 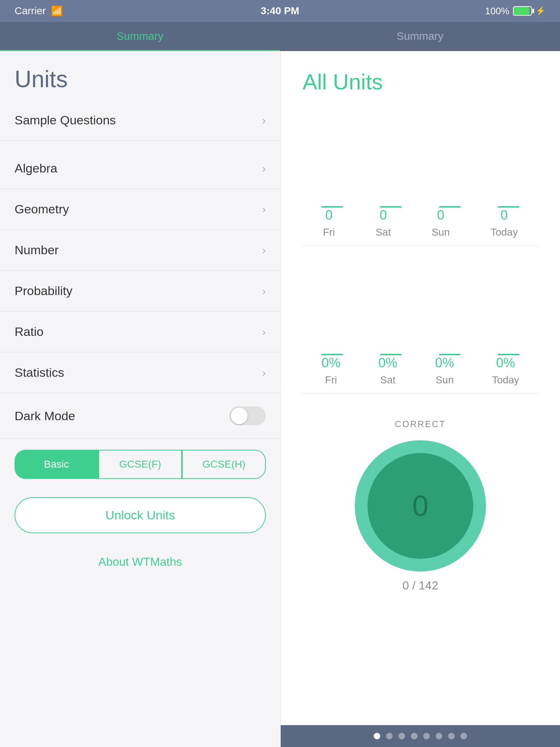 I want to click on difficulty-basic-button: Basic, so click(x=57, y=464).